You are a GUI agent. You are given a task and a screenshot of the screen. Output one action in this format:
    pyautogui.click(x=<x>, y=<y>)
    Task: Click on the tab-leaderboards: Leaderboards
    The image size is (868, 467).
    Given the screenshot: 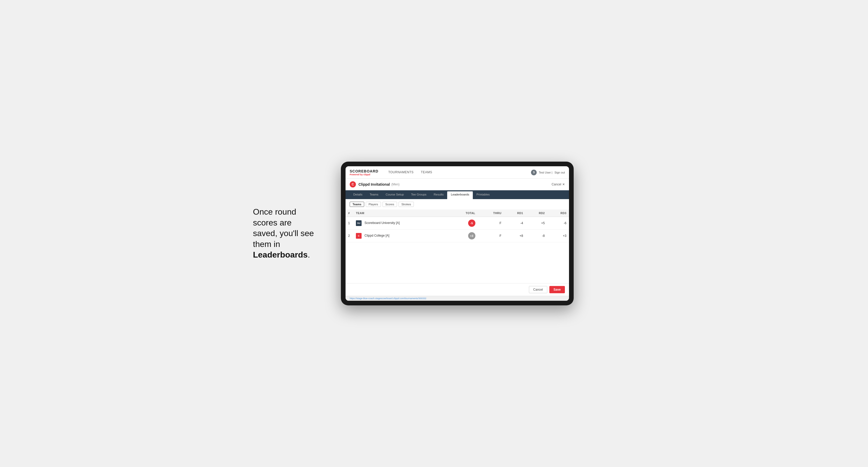 What is the action you would take?
    pyautogui.click(x=460, y=195)
    